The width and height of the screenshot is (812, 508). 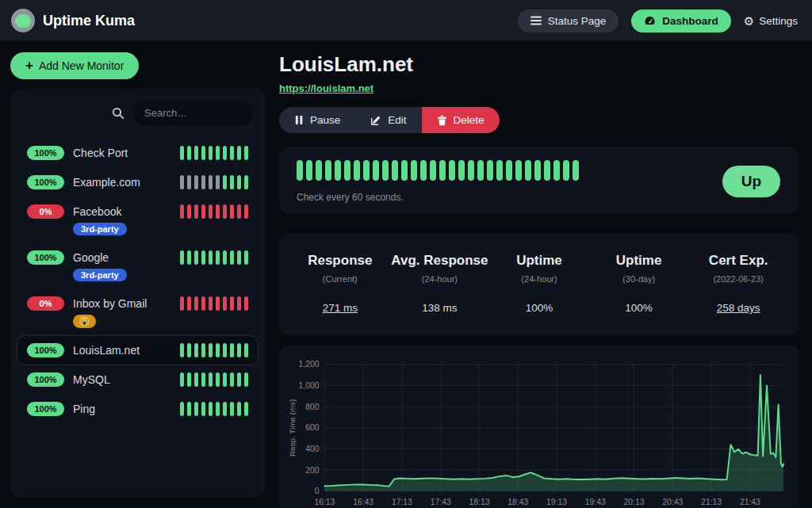 I want to click on settings-button: ⚙ Settings, so click(x=771, y=21).